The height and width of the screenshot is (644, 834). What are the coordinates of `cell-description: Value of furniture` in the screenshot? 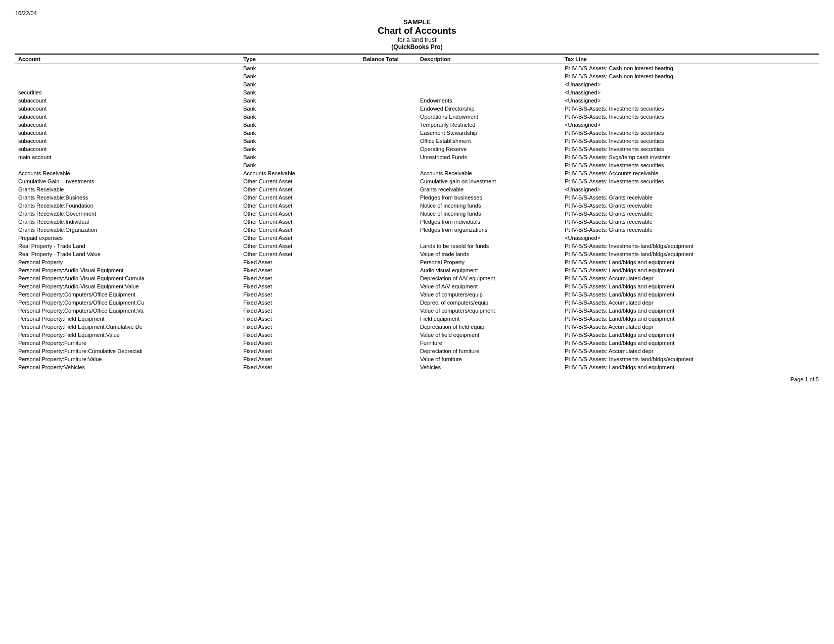 It's located at (489, 359).